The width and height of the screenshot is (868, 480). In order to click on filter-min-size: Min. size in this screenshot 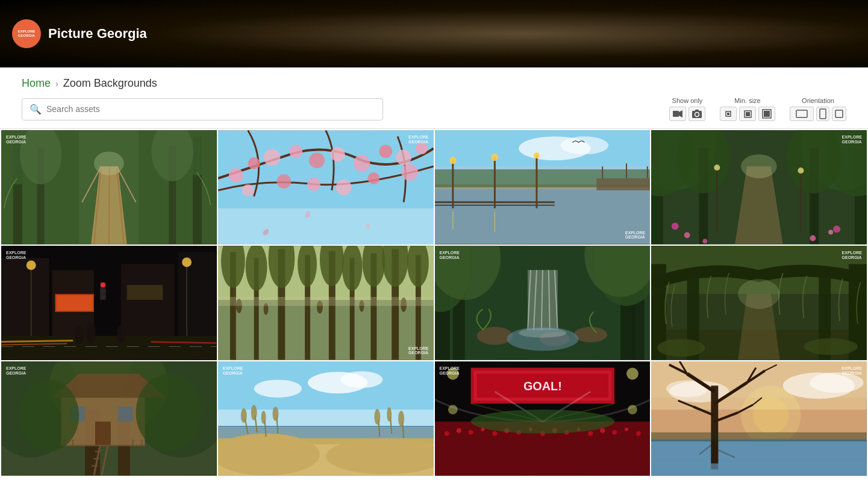, I will do `click(748, 109)`.